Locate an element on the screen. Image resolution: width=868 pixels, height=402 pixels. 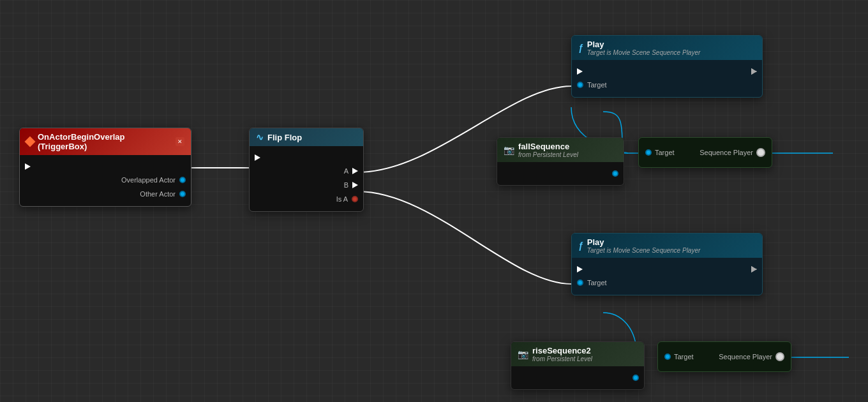
play2-target-dot is located at coordinates (580, 283).